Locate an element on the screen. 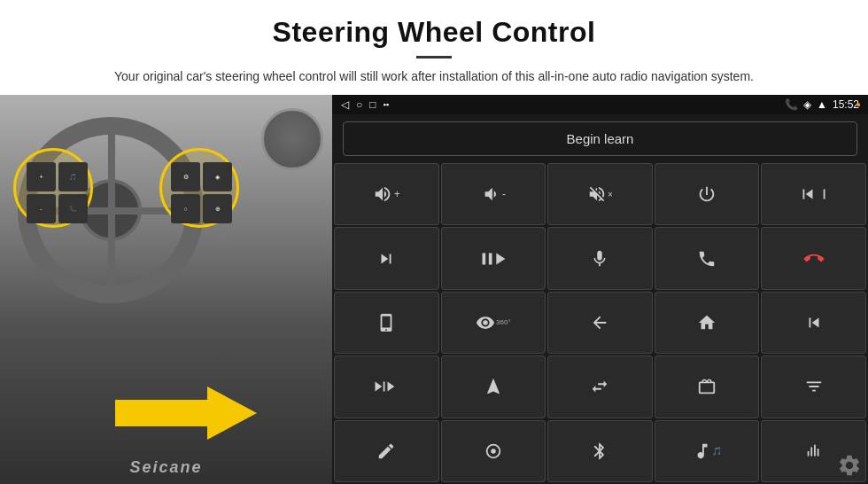 Image resolution: width=868 pixels, height=484 pixels. phone-icon: 📞 is located at coordinates (792, 105).